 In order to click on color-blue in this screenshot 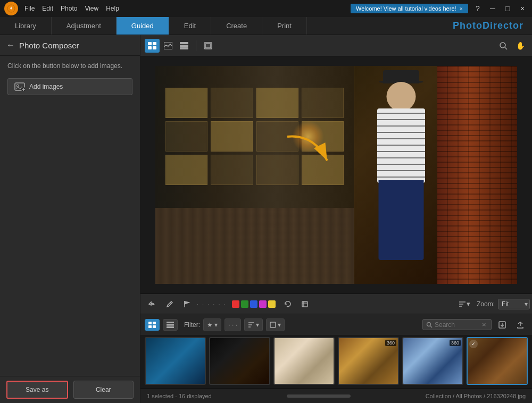, I will do `click(254, 304)`.